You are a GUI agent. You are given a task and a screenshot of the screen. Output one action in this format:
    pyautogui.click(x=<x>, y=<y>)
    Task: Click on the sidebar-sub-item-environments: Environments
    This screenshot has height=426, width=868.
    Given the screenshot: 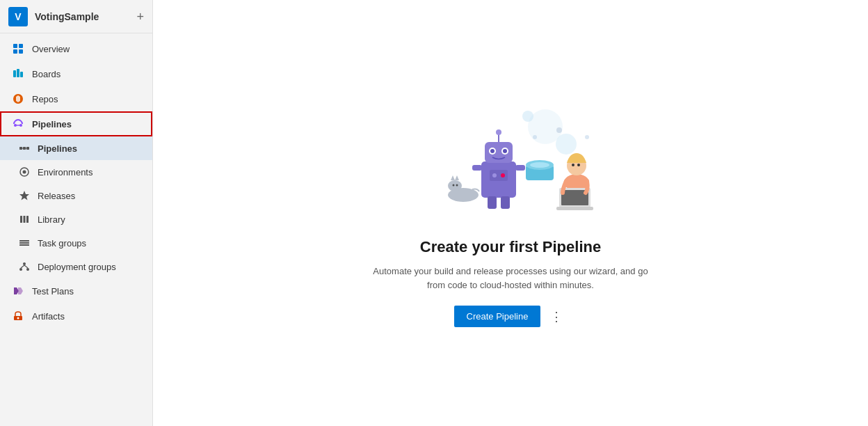 What is the action you would take?
    pyautogui.click(x=77, y=172)
    